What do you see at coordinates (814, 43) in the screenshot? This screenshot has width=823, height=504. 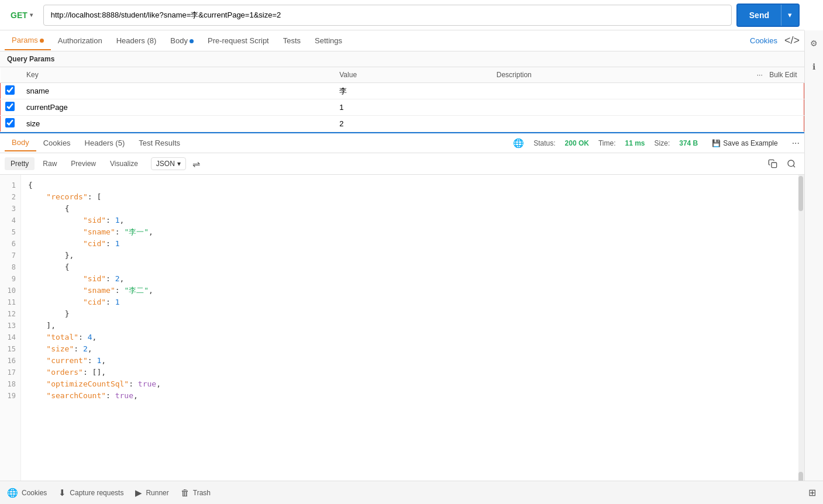 I see `right-panel-settings-icon: ⚙` at bounding box center [814, 43].